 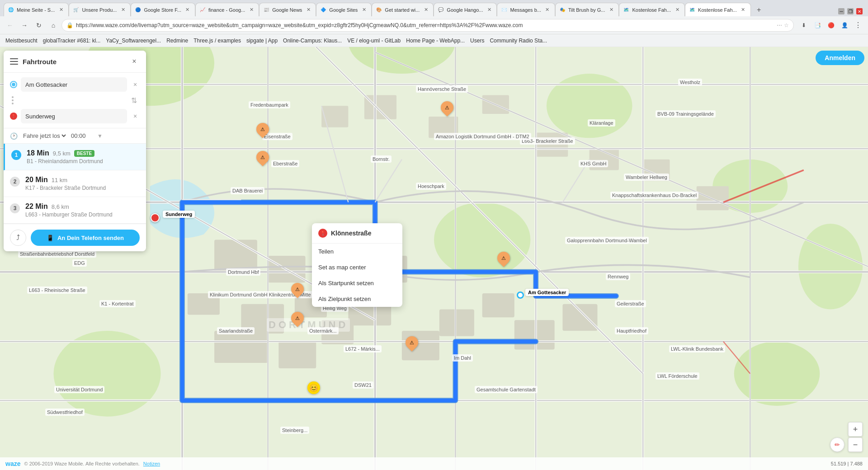 I want to click on more-icon: ⋯, so click(x=779, y=25).